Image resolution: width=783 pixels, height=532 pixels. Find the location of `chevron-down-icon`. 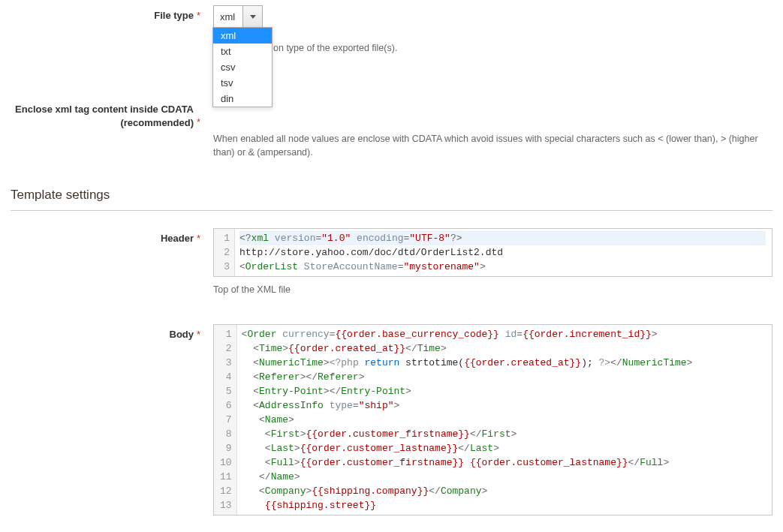

chevron-down-icon is located at coordinates (253, 17).